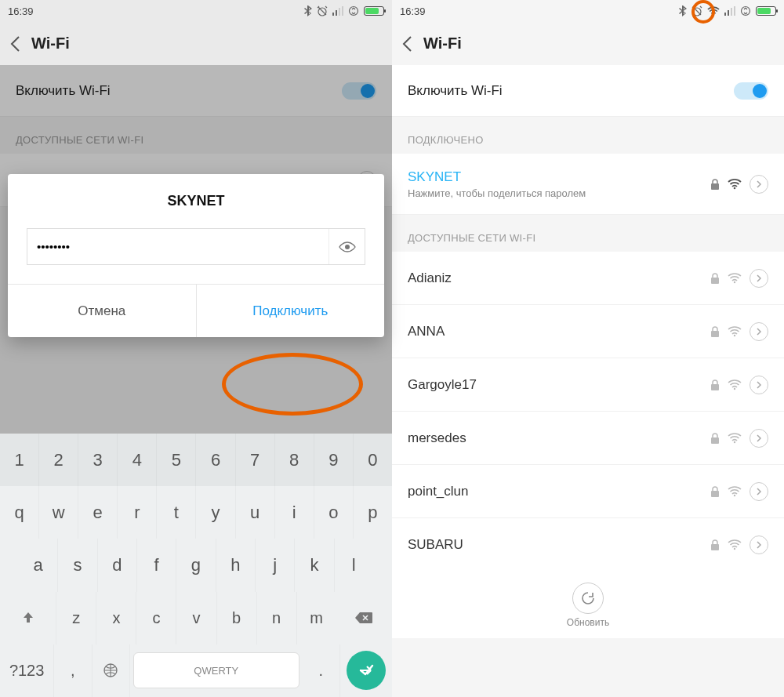  I want to click on key-o: o, so click(334, 513).